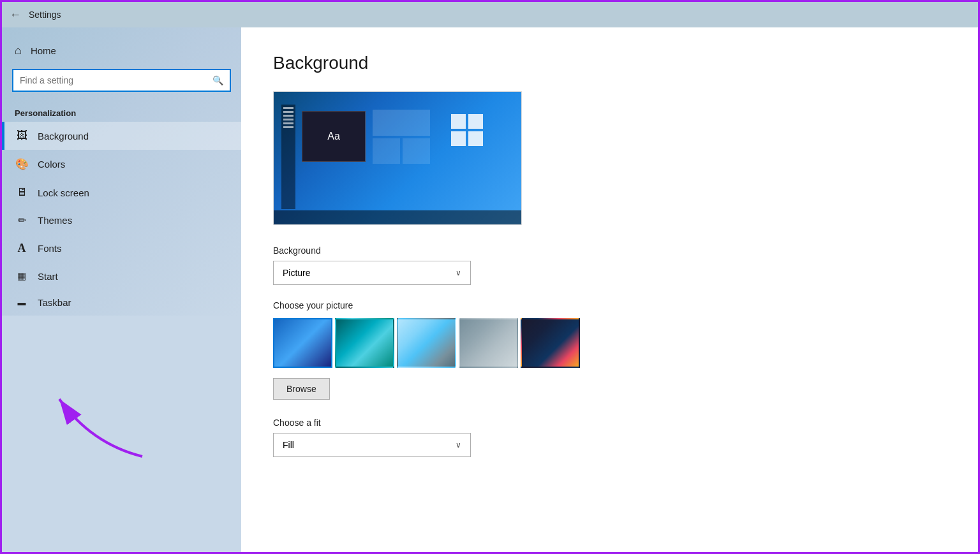  Describe the element at coordinates (50, 249) in the screenshot. I see `fonts-label: Fonts` at that location.